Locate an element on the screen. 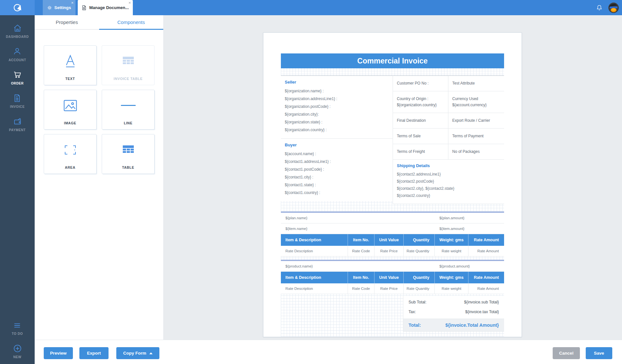 Image resolution: width=622 pixels, height=364 pixels. menu-lines-icon is located at coordinates (17, 325).